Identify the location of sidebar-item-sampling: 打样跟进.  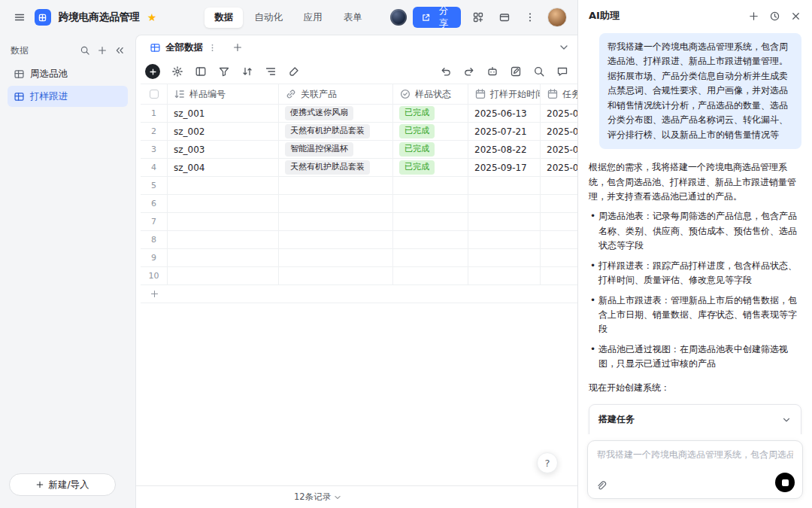
(68, 96).